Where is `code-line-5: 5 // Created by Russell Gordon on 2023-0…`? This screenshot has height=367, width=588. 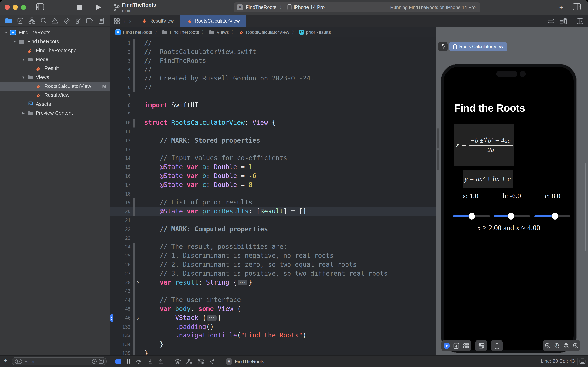 code-line-5: 5 // Created by Russell Gordon on 2023-0… is located at coordinates (273, 79).